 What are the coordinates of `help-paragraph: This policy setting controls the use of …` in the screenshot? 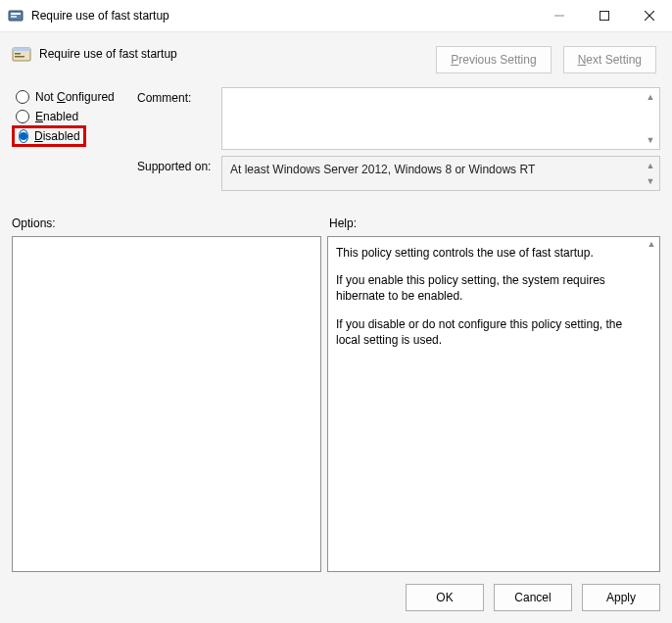 It's located at (488, 253).